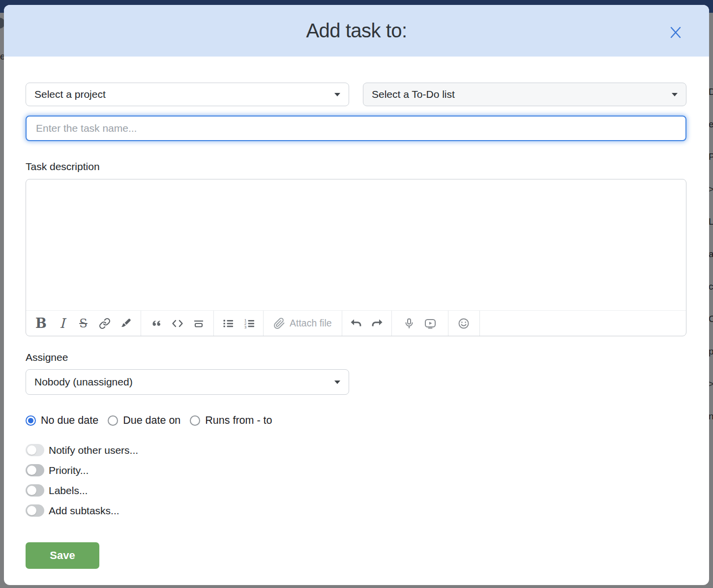  I want to click on text-style-group: B I S, so click(84, 323).